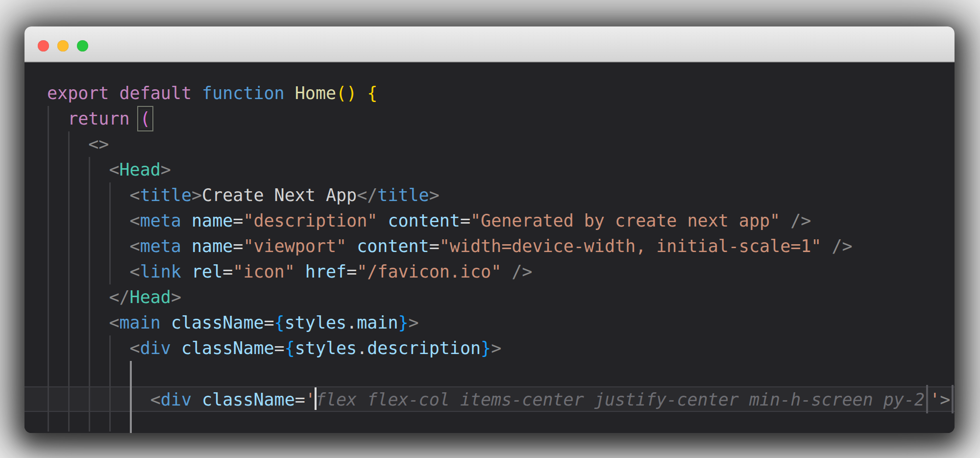  I want to click on code-line: </Head>, so click(501, 297).